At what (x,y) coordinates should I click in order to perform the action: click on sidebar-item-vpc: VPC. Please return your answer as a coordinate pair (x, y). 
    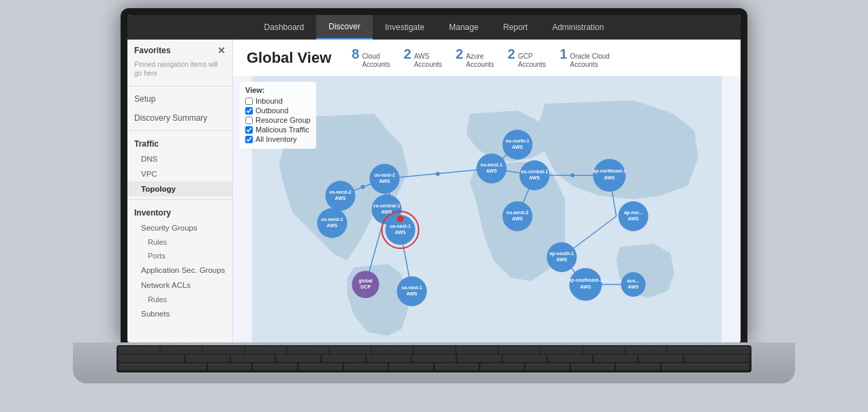
    Looking at the image, I should click on (180, 174).